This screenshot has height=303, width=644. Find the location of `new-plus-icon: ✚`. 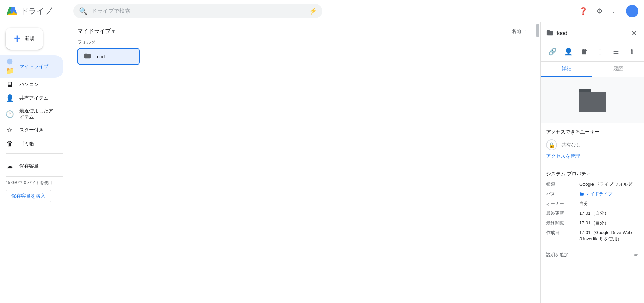

new-plus-icon: ✚ is located at coordinates (17, 39).